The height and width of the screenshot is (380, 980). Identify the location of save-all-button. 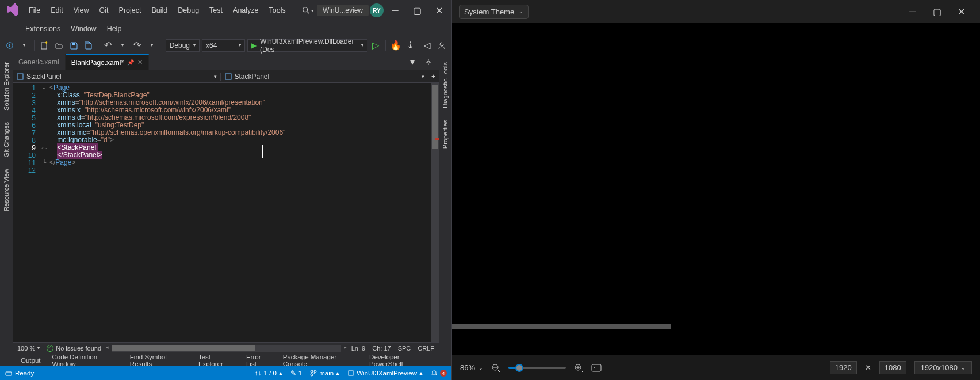
(88, 45).